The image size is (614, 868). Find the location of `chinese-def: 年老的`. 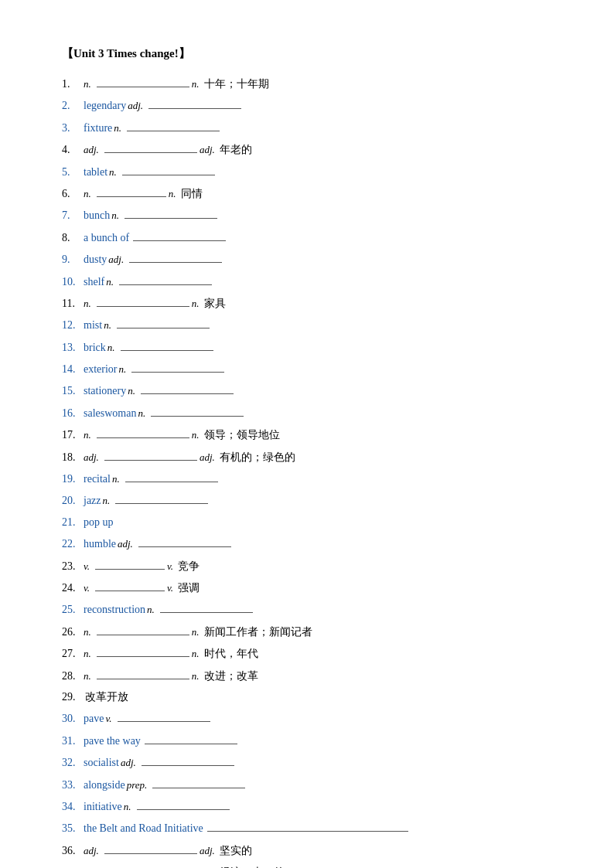

chinese-def: 年老的 is located at coordinates (236, 150).